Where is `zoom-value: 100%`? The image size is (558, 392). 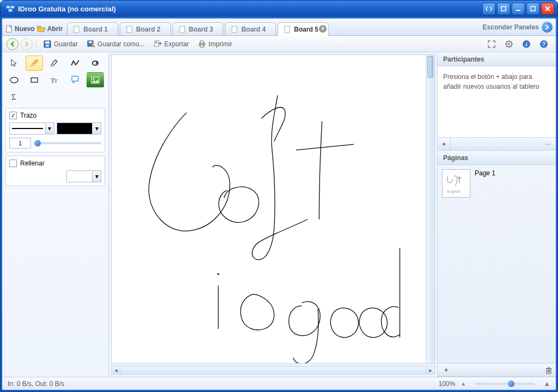 zoom-value: 100% is located at coordinates (447, 384).